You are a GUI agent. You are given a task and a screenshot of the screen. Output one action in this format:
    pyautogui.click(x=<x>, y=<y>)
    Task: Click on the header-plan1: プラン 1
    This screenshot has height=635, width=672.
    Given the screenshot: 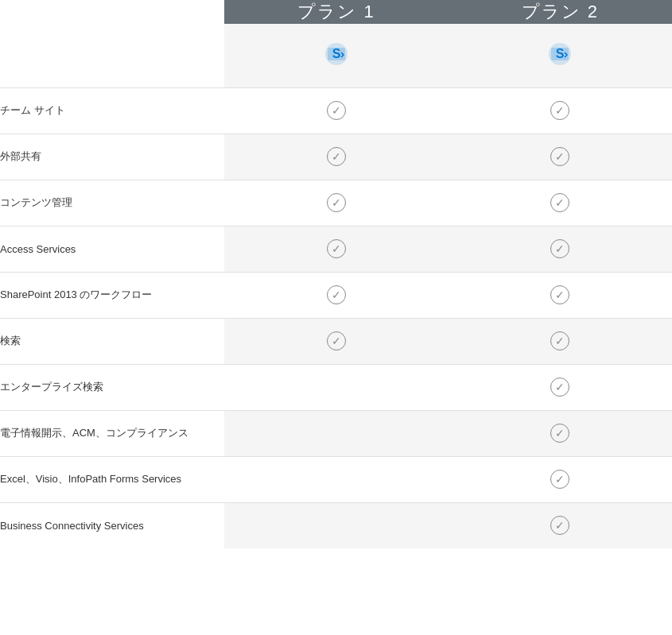 What is the action you would take?
    pyautogui.click(x=336, y=12)
    